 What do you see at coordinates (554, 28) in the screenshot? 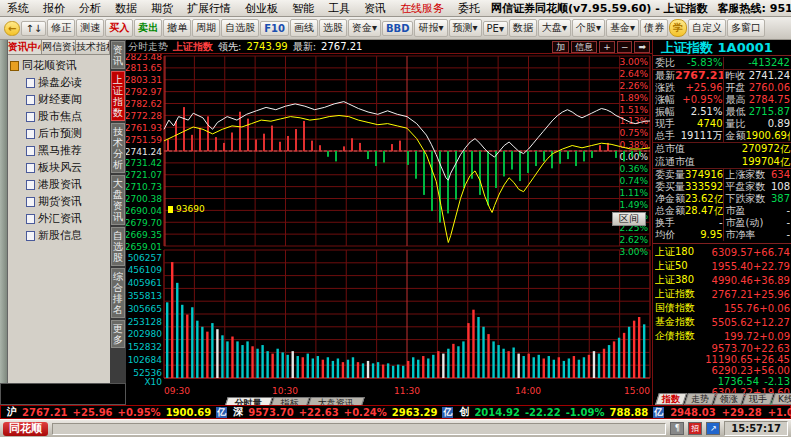
I see `toolbar-button-大盘▾: 大盘▾` at bounding box center [554, 28].